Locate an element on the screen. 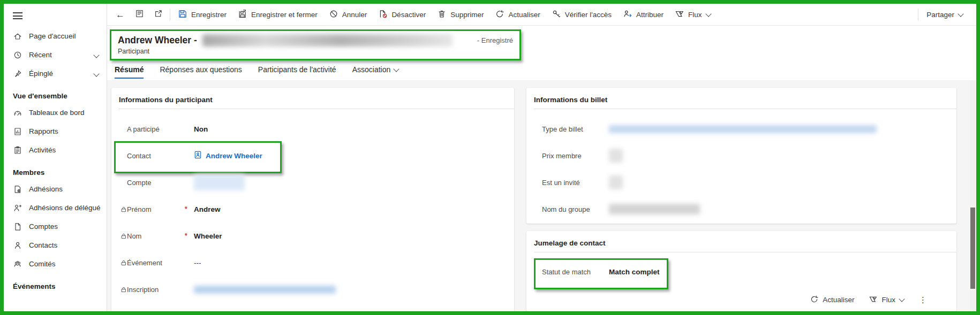 This screenshot has width=980, height=315. assign-button: Attribuer is located at coordinates (644, 14).